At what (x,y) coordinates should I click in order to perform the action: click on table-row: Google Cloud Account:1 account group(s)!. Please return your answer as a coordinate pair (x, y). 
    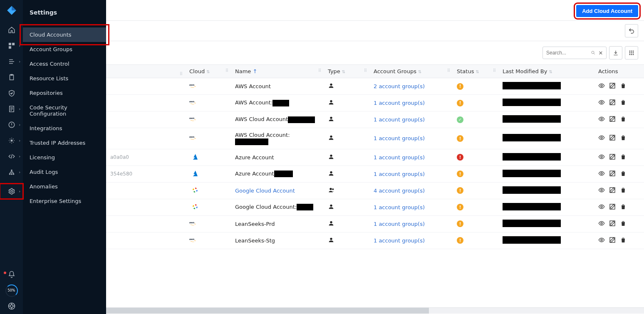
    Looking at the image, I should click on (375, 207).